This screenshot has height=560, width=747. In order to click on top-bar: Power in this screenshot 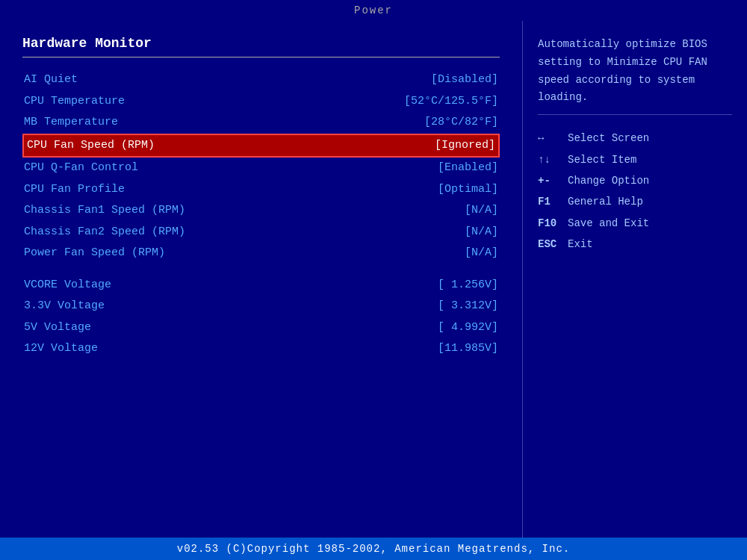, I will do `click(374, 10)`.